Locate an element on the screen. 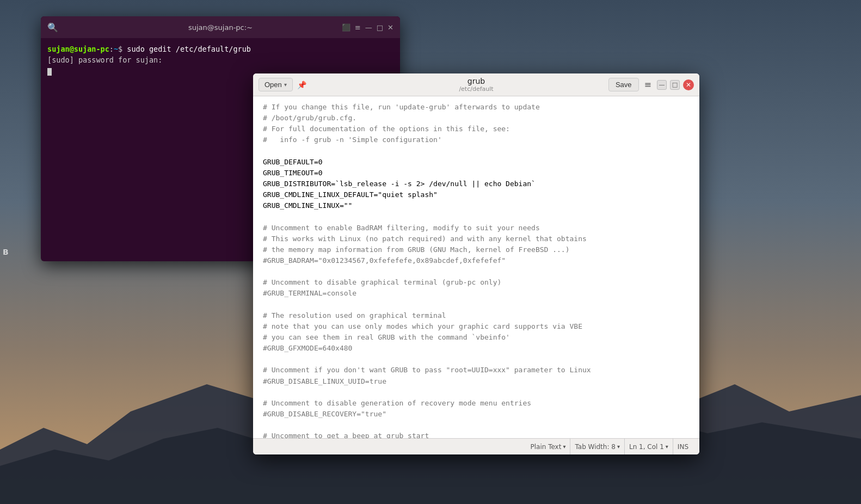 This screenshot has width=861, height=504. gedit-line: # If you change this file, run 'update-g… is located at coordinates (402, 107).